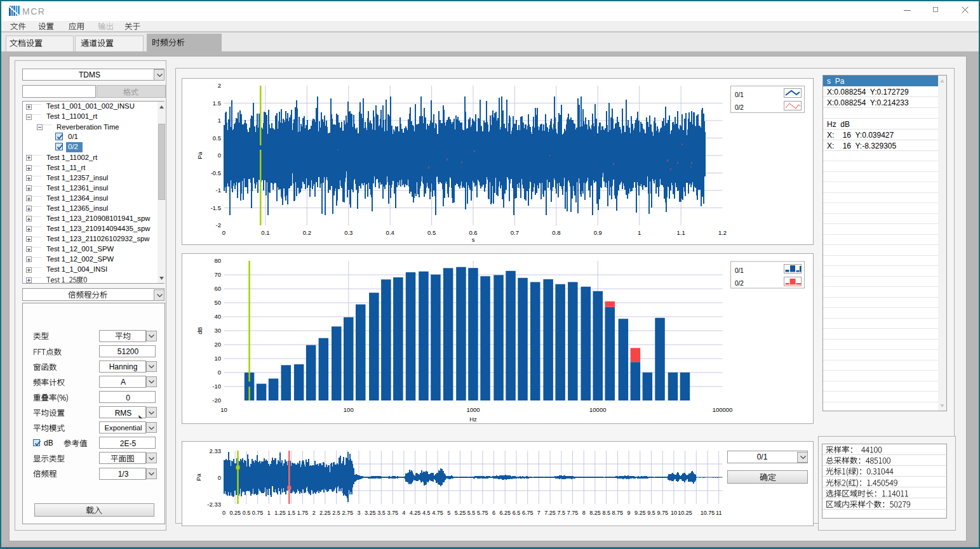  Describe the element at coordinates (217, 288) in the screenshot. I see `svg-text: 60` at that location.